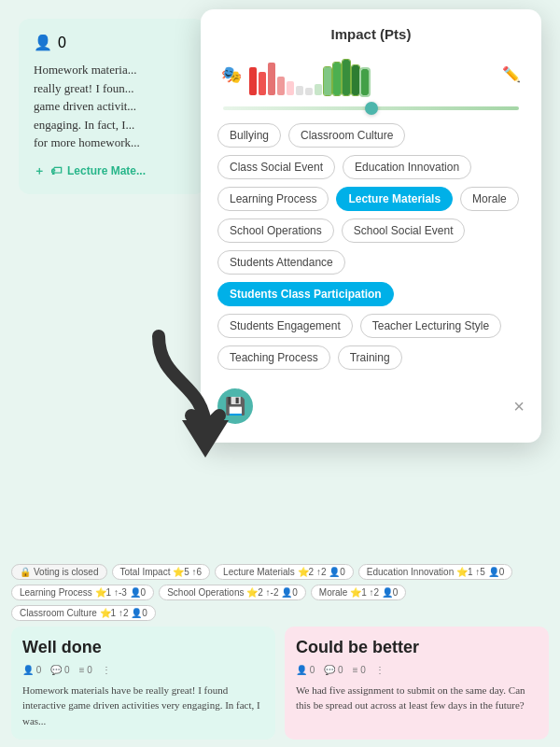 This screenshot has height=747, width=560. What do you see at coordinates (25, 571) in the screenshot?
I see `lock-icon: 🔒` at bounding box center [25, 571].